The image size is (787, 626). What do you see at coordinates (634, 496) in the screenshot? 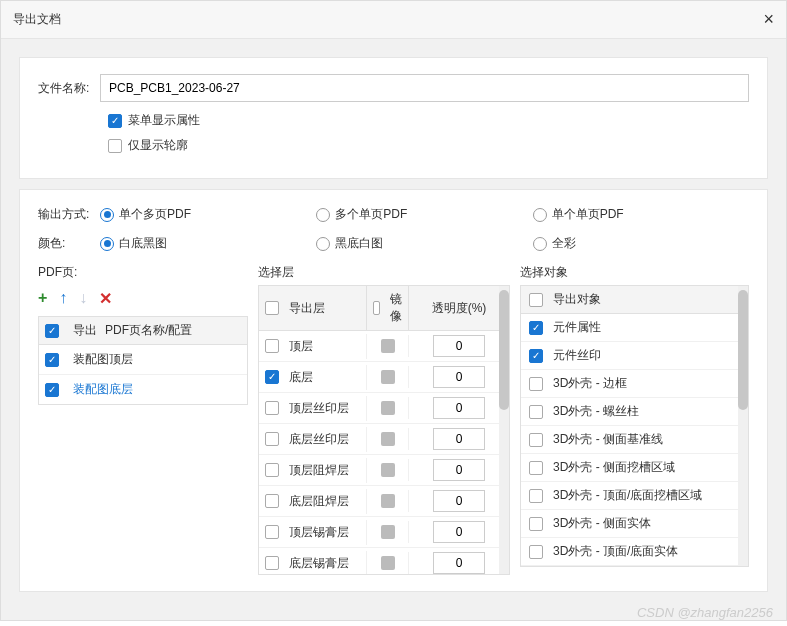
I see `object-row: 3D外壳 - 顶面/底面挖槽区域` at bounding box center [634, 496].